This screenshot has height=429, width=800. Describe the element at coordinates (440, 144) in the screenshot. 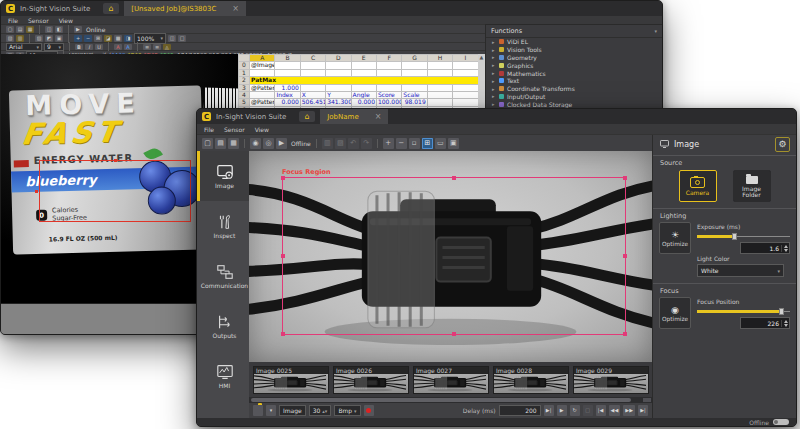

I see `zoom-region-icon: ▭` at that location.